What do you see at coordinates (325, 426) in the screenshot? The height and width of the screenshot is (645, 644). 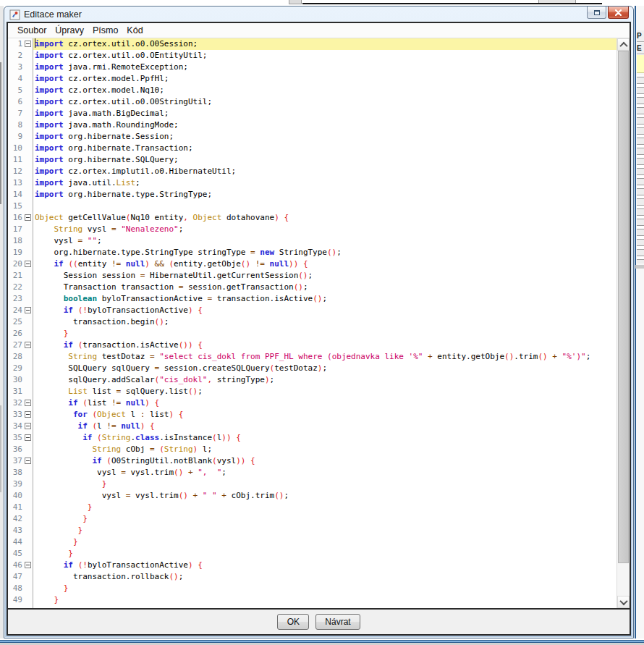 I see `code-line: if (l != null) {` at bounding box center [325, 426].